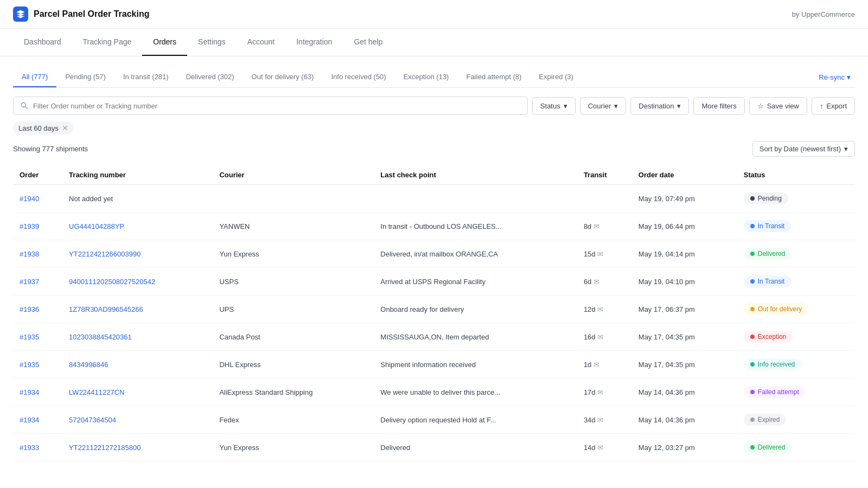  Describe the element at coordinates (29, 227) in the screenshot. I see `order-number-link: #1939` at that location.